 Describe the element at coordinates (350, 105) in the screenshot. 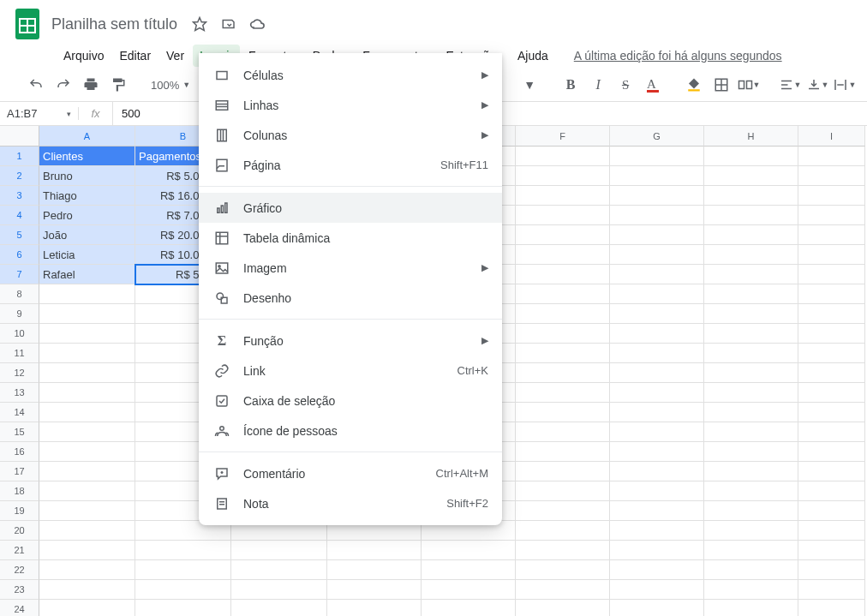

I see `menu-option-linhas: Linhas▶` at that location.